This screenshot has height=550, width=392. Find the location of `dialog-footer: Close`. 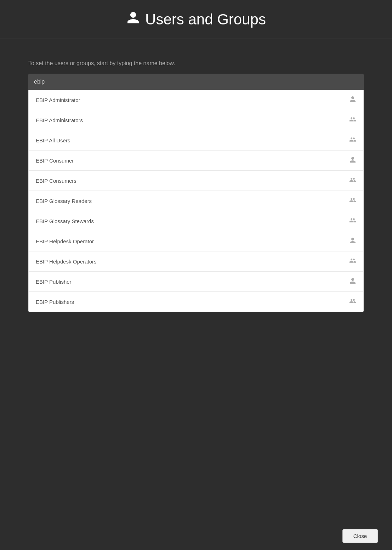

dialog-footer: Close is located at coordinates (196, 536).